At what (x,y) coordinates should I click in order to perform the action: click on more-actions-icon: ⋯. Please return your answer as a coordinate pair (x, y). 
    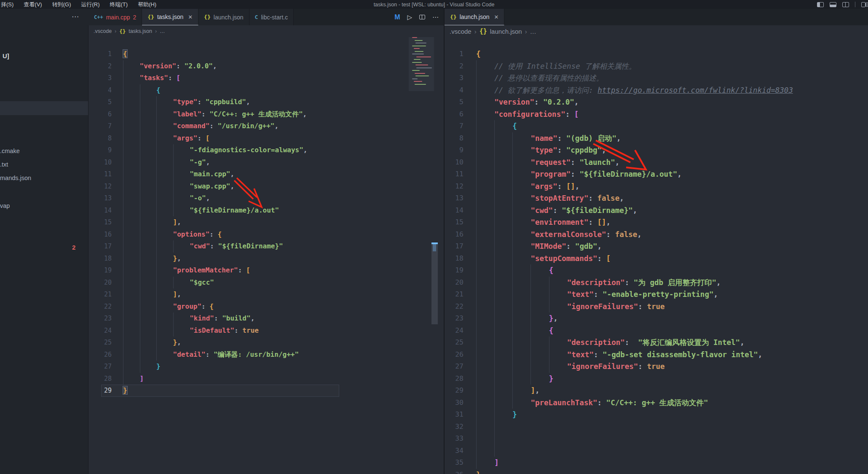
    Looking at the image, I should click on (436, 17).